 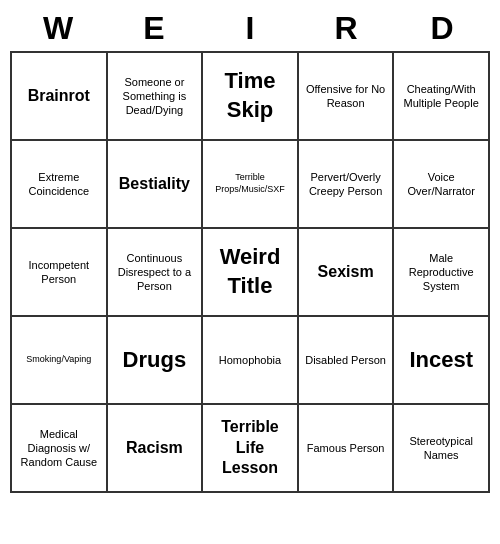 I want to click on cell-brainrot: Brainrot, so click(x=60, y=97).